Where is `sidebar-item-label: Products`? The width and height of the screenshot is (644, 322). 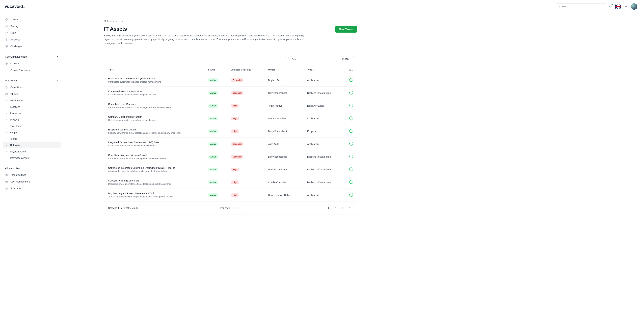 sidebar-item-label: Products is located at coordinates (14, 120).